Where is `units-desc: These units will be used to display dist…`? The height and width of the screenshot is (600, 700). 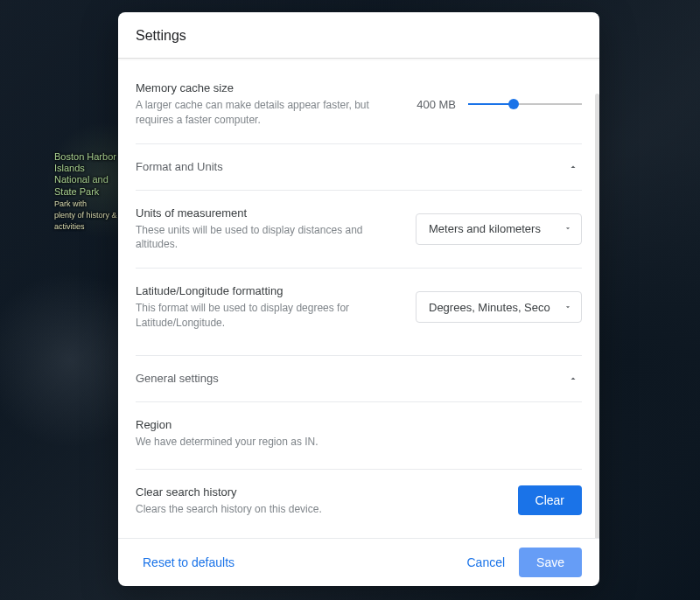 units-desc: These units will be used to display dist… is located at coordinates (269, 238).